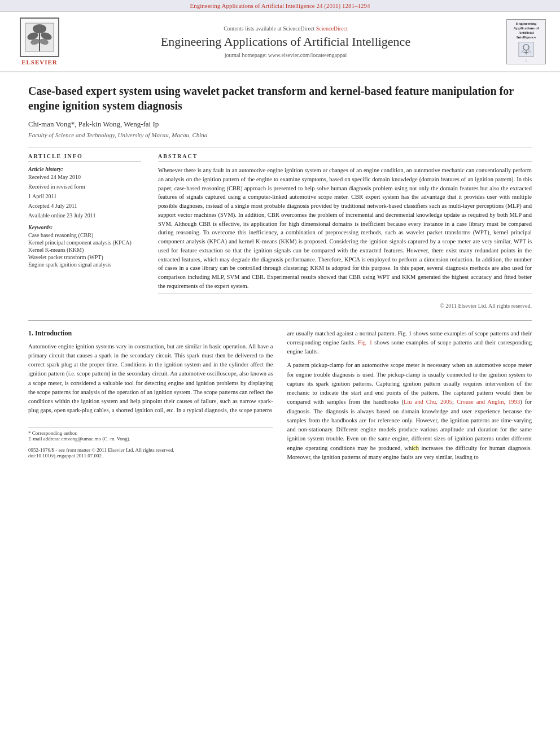  What do you see at coordinates (415, 448) in the screenshot?
I see `highlighted-text: ich` at bounding box center [415, 448].